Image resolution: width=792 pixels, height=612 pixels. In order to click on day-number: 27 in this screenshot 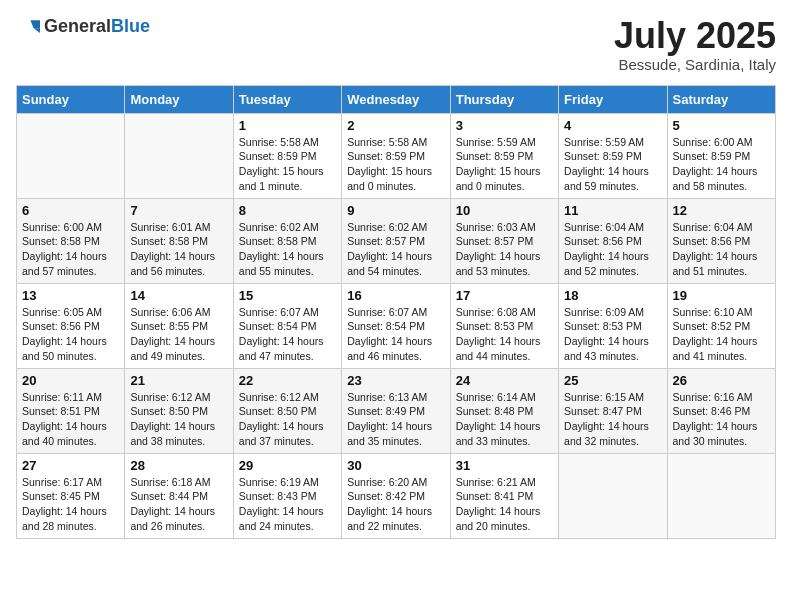, I will do `click(70, 466)`.